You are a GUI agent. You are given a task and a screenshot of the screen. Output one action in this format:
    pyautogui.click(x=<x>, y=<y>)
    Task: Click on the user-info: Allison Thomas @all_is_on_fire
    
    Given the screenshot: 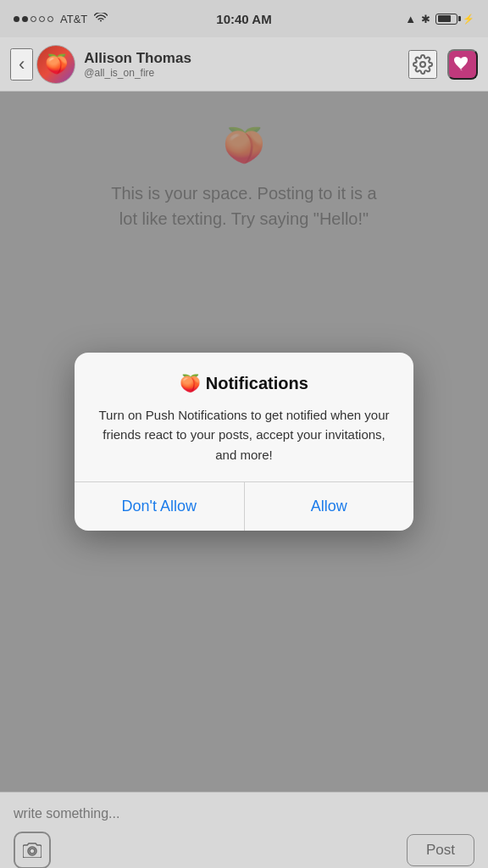 What is the action you would take?
    pyautogui.click(x=246, y=64)
    